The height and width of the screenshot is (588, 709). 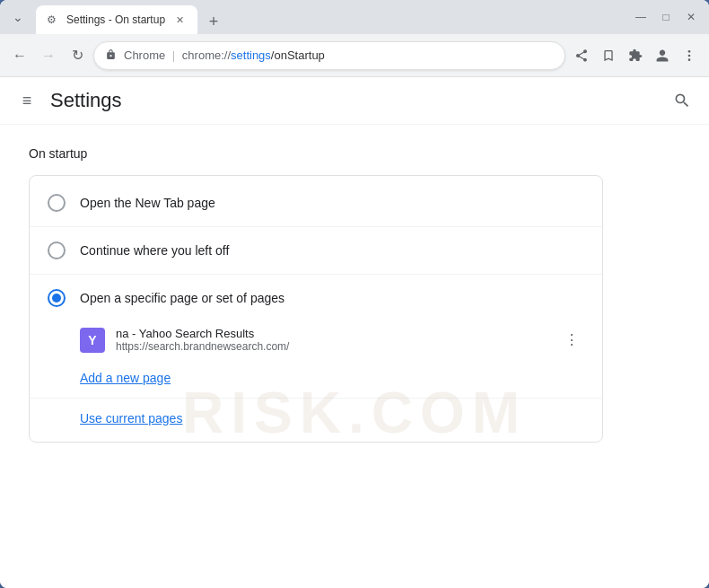 I want to click on active-tab: ⚙ Settings - On startup ✕, so click(x=117, y=20).